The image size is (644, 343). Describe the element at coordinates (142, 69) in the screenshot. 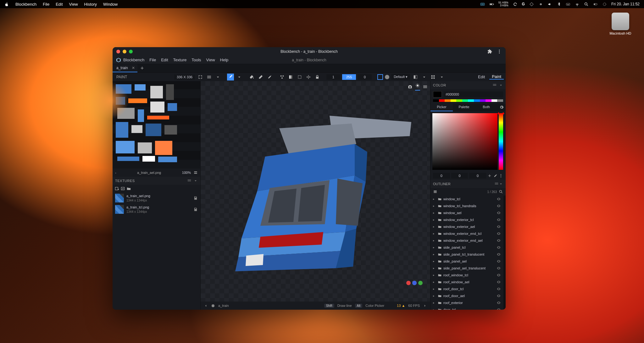

I see `tab-add-button: +` at that location.